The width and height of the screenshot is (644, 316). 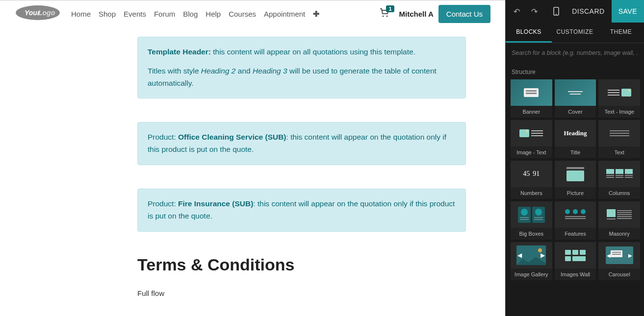 I want to click on block-masonry: Masonry, so click(x=619, y=220).